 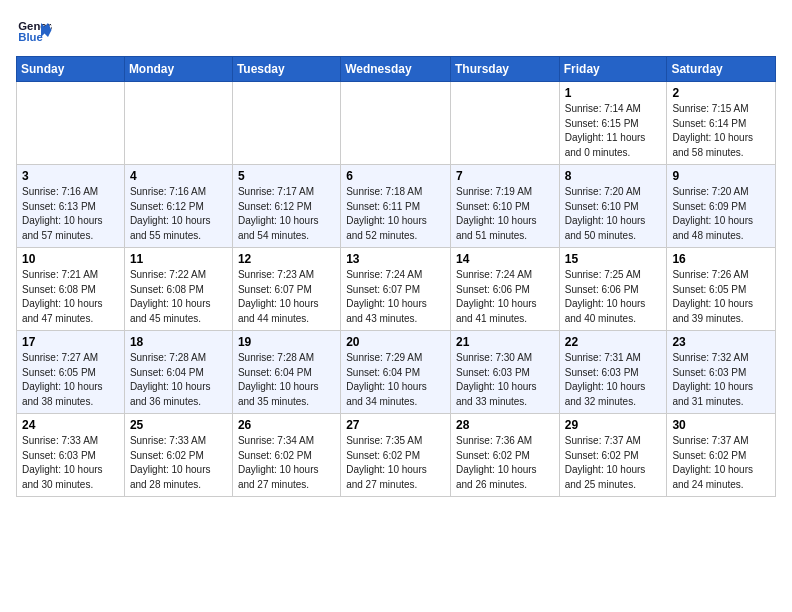 I want to click on day-info: Sunrise: 7:34 AM Sunset: 6:02 PM Dayligh…, so click(x=286, y=463).